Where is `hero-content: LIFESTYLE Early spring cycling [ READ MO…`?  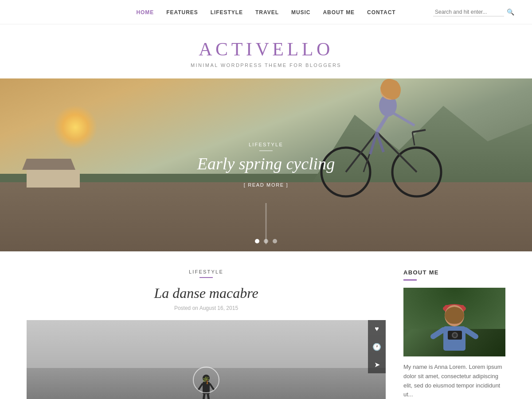 hero-content: LIFESTYLE Early spring cycling [ READ MO… is located at coordinates (266, 165).